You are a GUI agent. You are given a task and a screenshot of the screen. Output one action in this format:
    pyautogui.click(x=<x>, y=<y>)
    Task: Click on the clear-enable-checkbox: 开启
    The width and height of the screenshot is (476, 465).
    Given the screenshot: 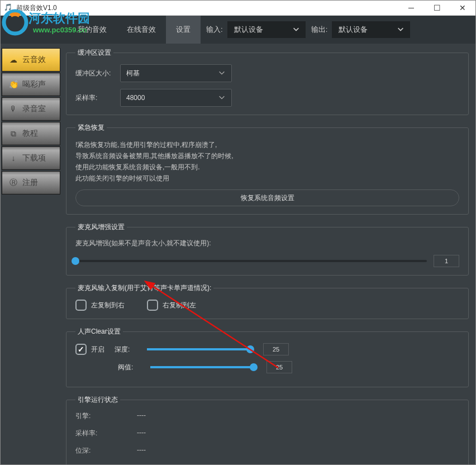 What is the action you would take?
    pyautogui.click(x=90, y=349)
    